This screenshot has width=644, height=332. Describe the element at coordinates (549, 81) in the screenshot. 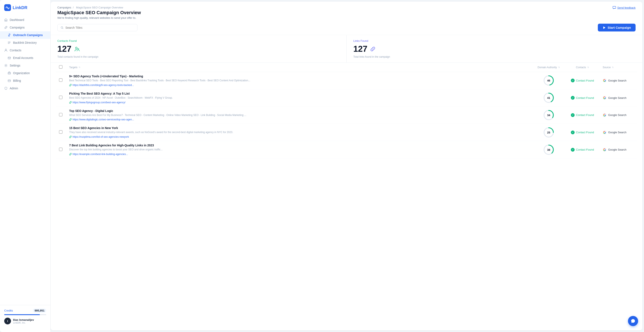

I see `da-value: 46` at that location.